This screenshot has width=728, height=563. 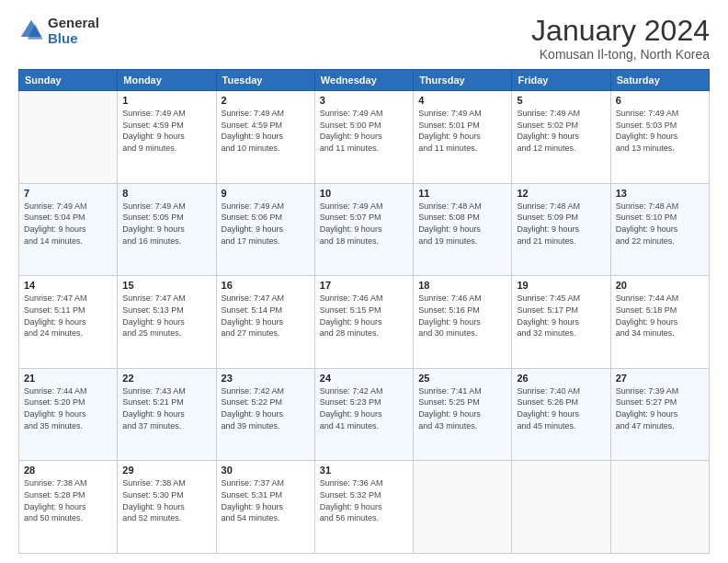 I want to click on day-info: Sunrise: 7:49 AM Sunset: 5:07 PM Dayligh…, so click(x=364, y=224).